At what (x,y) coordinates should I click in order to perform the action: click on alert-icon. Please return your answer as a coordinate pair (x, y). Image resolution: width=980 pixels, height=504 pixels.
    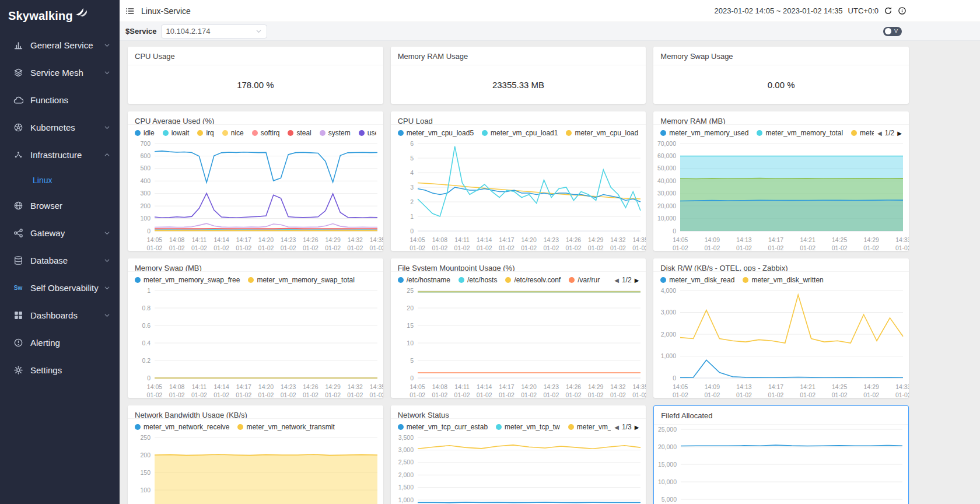
    Looking at the image, I should click on (18, 343).